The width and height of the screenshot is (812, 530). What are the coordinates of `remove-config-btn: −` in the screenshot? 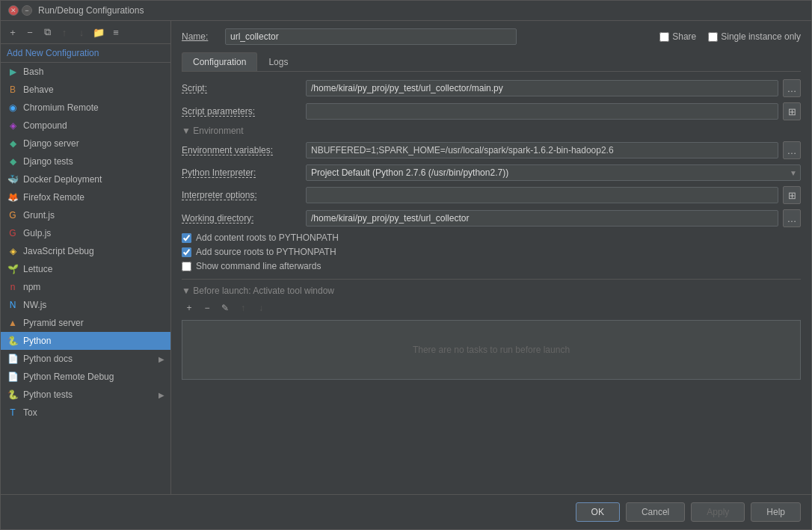 It's located at (30, 32).